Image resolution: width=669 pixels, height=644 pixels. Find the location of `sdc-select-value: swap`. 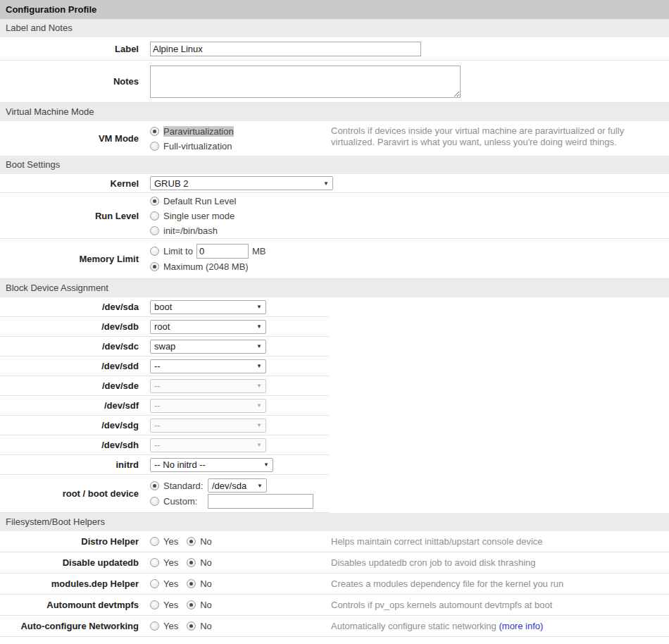

sdc-select-value: swap is located at coordinates (165, 347).